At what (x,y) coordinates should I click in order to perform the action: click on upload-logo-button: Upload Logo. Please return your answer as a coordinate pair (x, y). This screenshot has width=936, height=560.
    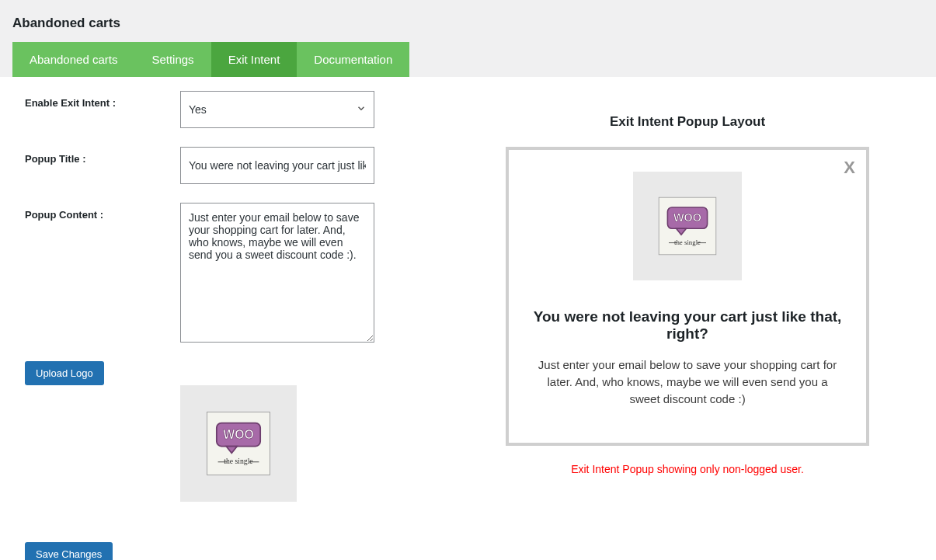
    Looking at the image, I should click on (64, 373).